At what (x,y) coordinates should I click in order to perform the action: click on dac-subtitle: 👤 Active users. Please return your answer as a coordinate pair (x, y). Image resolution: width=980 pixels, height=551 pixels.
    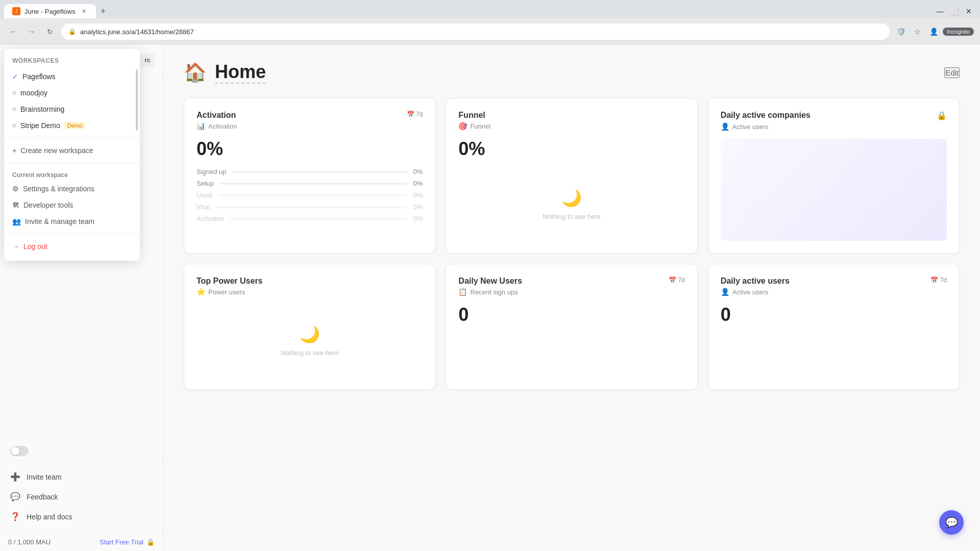
    Looking at the image, I should click on (834, 127).